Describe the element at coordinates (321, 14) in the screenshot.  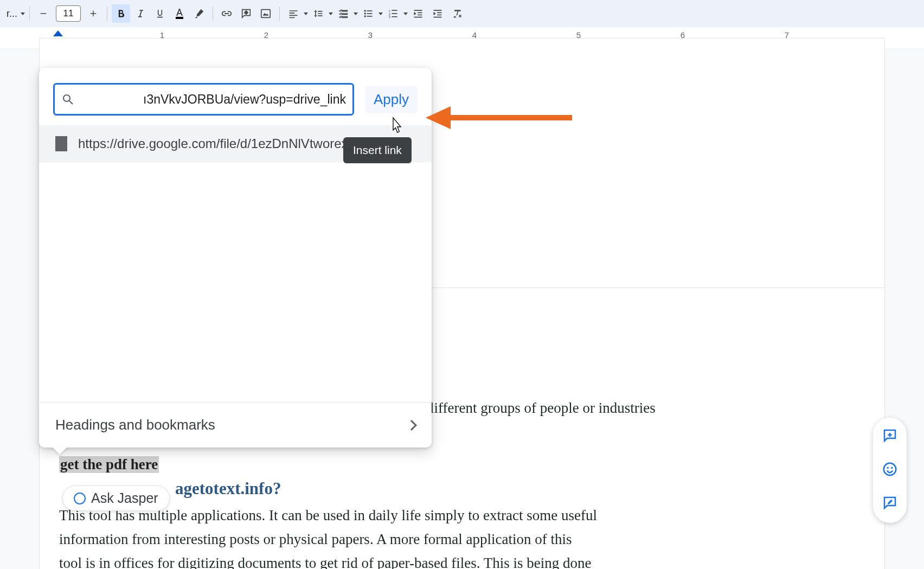
I see `line-spacing-dropdown` at that location.